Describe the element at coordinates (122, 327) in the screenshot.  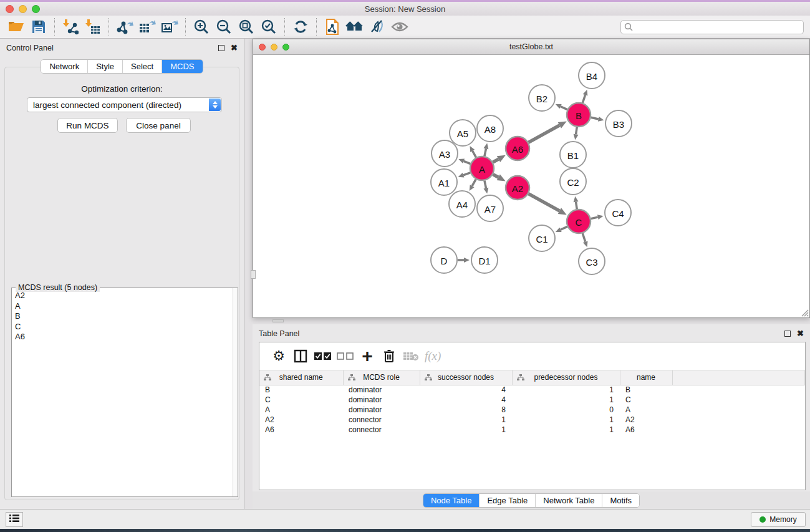
I see `mcds-result-item: C` at that location.